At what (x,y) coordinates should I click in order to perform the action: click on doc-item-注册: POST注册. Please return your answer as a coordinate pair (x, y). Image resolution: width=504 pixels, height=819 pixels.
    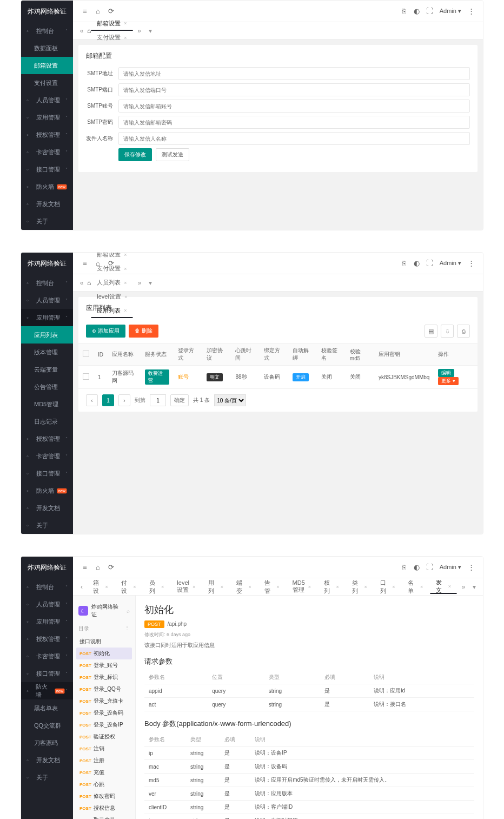
    Looking at the image, I should click on (104, 761).